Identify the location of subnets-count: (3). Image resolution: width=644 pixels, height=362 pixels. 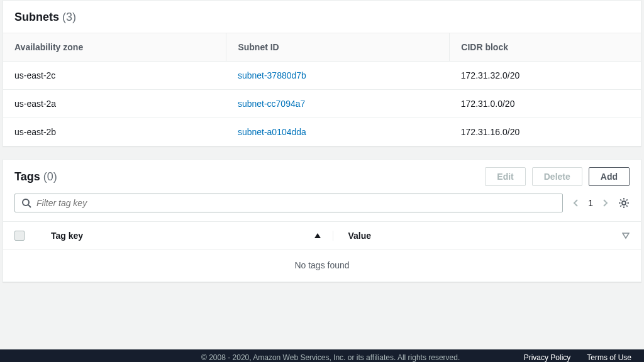
(69, 17).